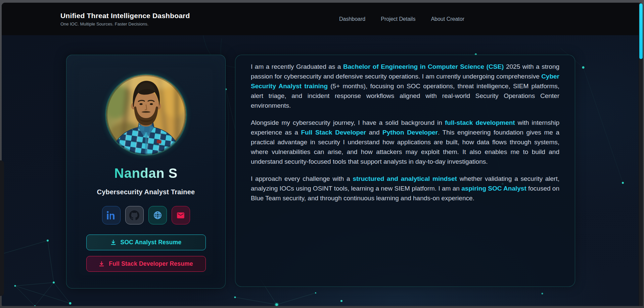 The height and width of the screenshot is (308, 644). I want to click on globe-icon, so click(158, 215).